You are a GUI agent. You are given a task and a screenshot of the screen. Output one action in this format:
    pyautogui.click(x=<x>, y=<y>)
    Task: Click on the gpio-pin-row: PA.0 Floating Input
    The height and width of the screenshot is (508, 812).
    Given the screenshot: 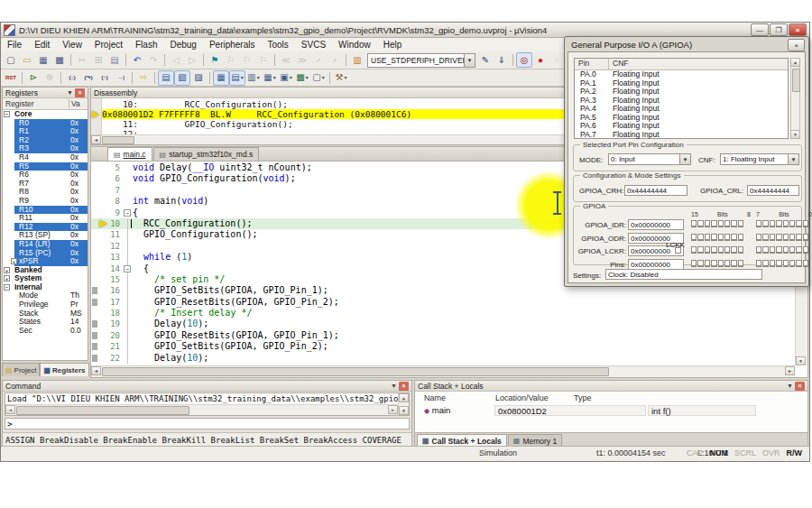 What is the action you would take?
    pyautogui.click(x=681, y=75)
    